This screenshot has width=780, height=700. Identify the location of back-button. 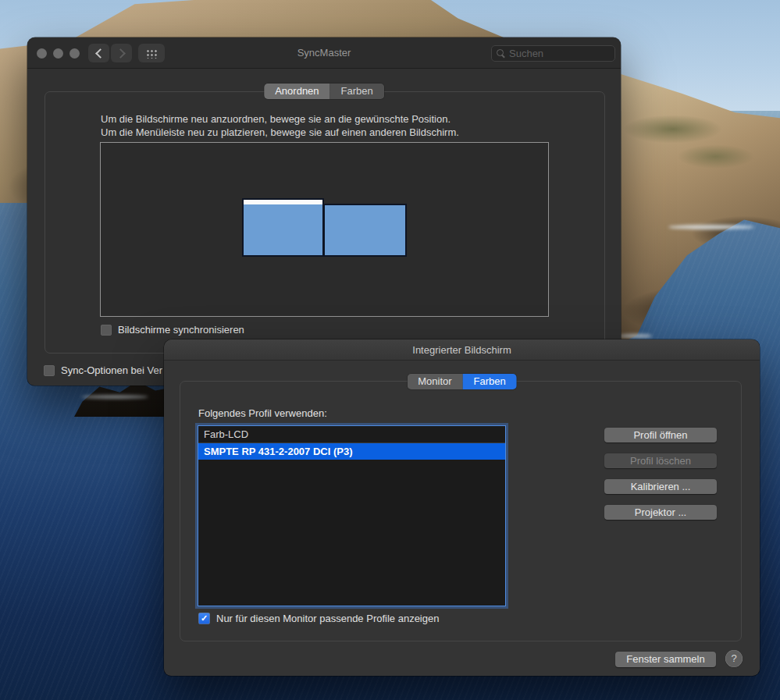
(98, 53).